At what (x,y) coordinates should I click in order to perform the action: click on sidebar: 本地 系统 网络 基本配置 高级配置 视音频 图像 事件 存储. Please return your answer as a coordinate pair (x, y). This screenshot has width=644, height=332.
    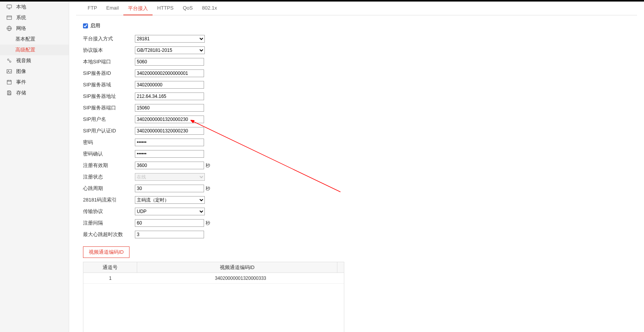
    Looking at the image, I should click on (35, 167).